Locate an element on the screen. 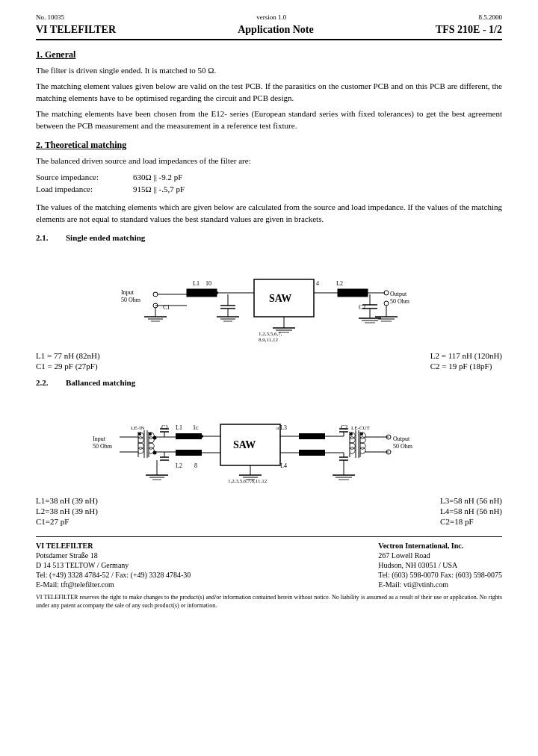 This screenshot has width=538, height=756. l3-58-value: L3=58 nH (56 nH) is located at coordinates (471, 501).